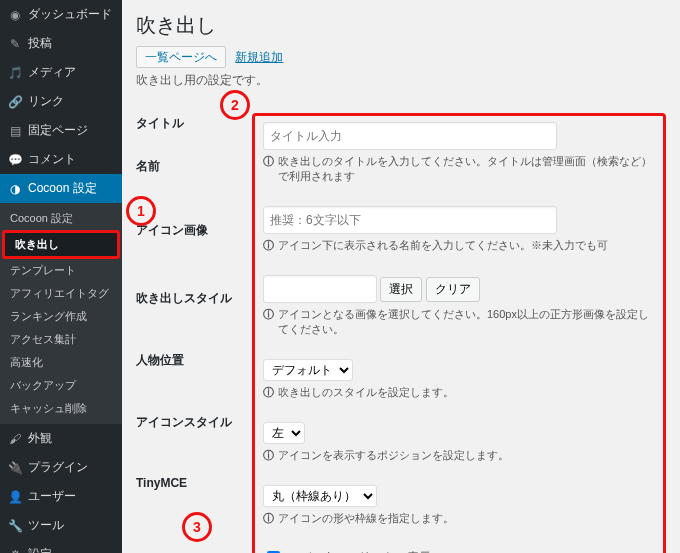 This screenshot has width=680, height=553. Describe the element at coordinates (61, 102) in the screenshot. I see `sidebar-item-links: 🔗リンク` at that location.